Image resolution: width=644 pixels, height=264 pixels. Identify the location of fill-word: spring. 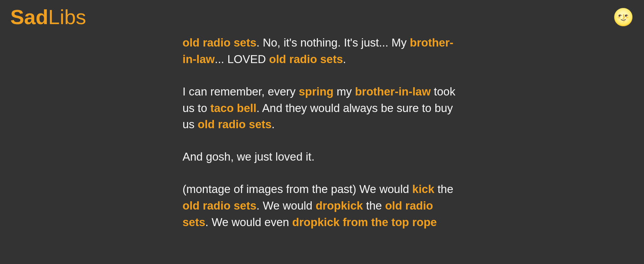
(316, 92).